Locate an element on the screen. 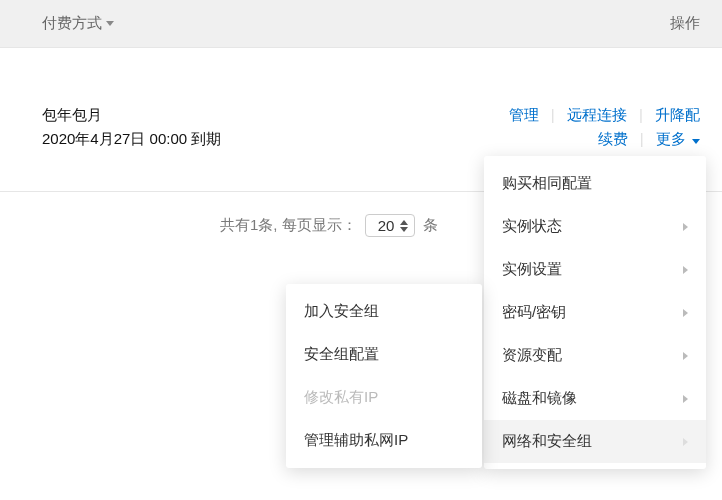 The width and height of the screenshot is (722, 500). menu-label: 购买相同配置 is located at coordinates (547, 184).